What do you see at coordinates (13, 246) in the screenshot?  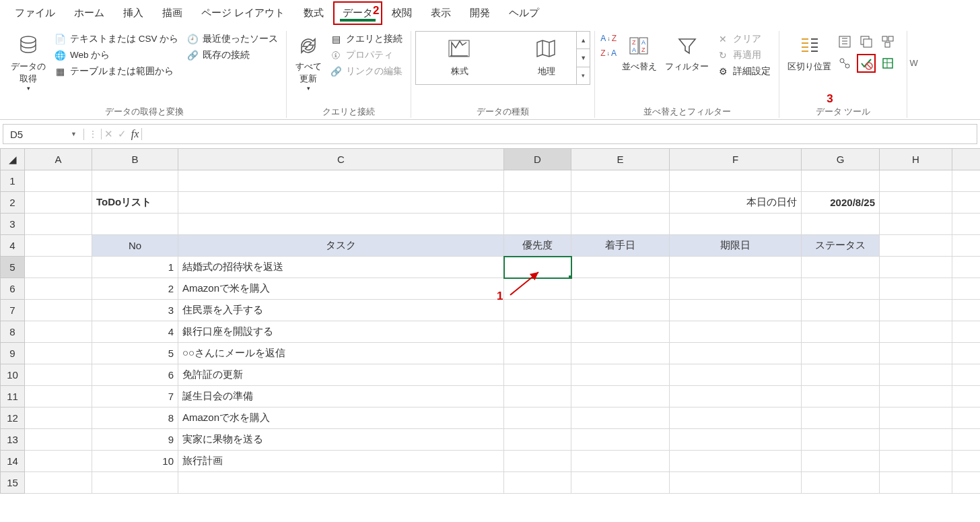 I see `row-header: 4` at bounding box center [13, 246].